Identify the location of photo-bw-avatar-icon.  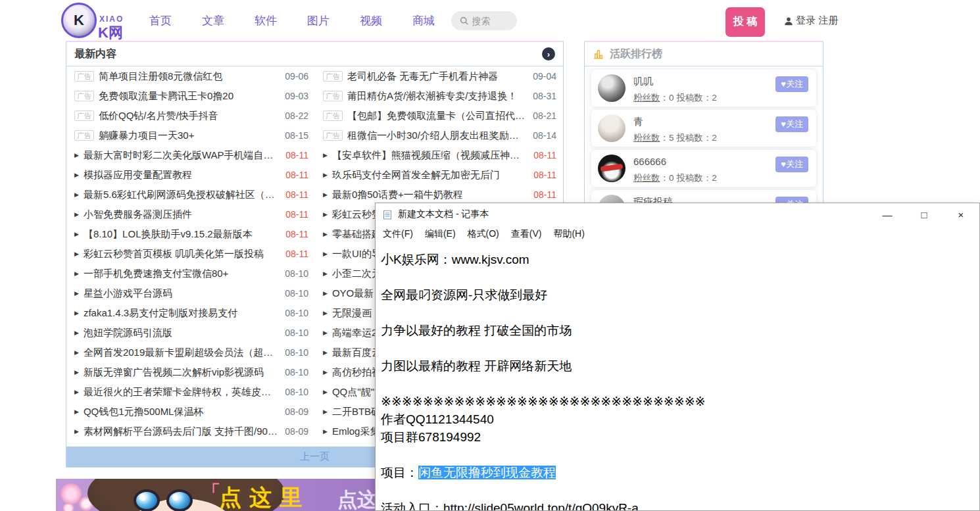
(612, 88).